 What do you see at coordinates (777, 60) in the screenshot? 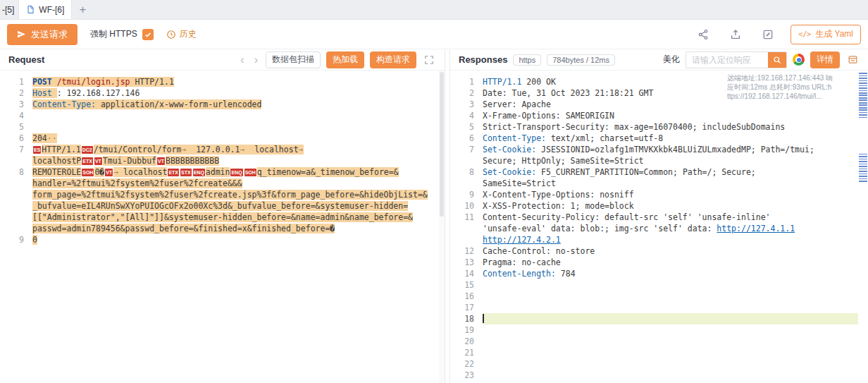
I see `search-button` at bounding box center [777, 60].